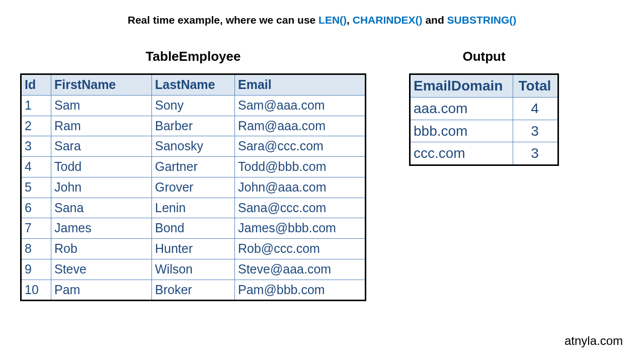  What do you see at coordinates (223, 20) in the screenshot?
I see `heading-text-part1: Real time example, where we can use` at bounding box center [223, 20].